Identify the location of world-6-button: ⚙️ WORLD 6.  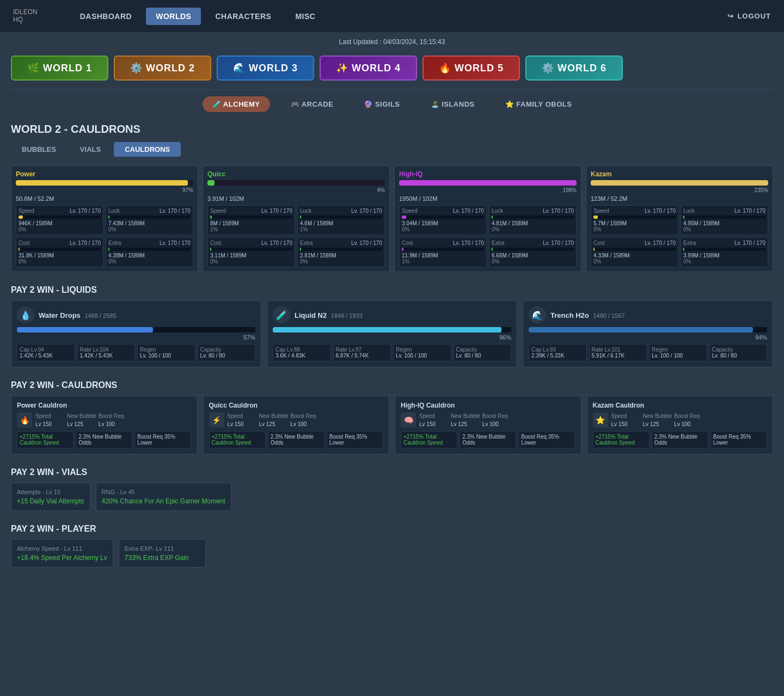
(574, 68).